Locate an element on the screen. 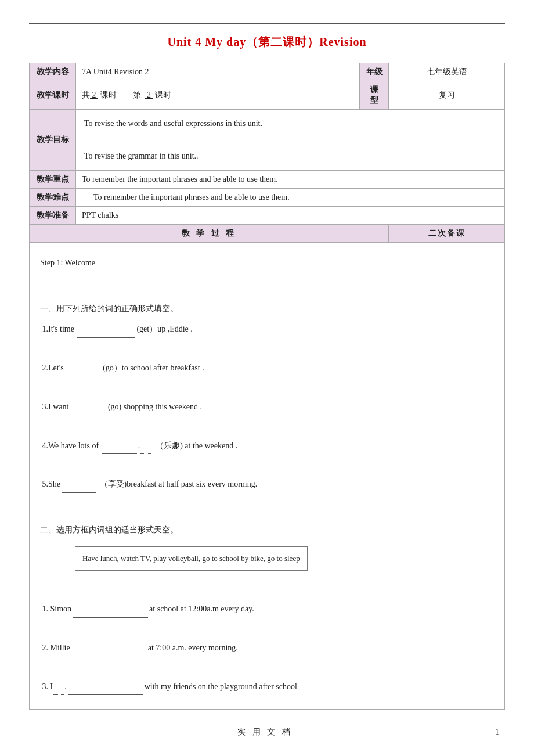 The image size is (534, 756). exercise-2-2: 2. Millieat 7:00 a.m. every morning. is located at coordinates (209, 648).